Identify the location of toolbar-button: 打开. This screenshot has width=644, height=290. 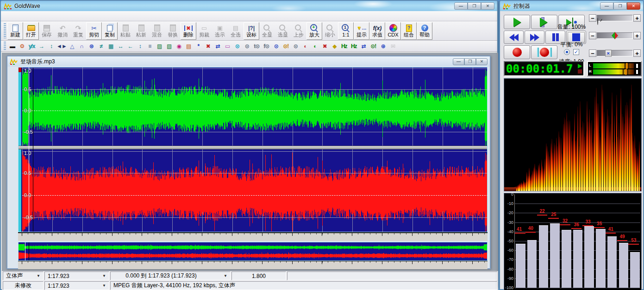
(31, 31).